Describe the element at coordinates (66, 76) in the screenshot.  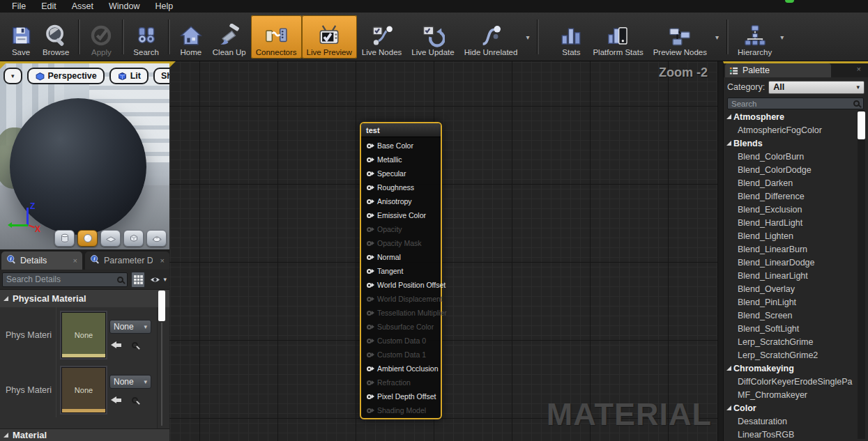
I see `perspective-button: Perspective` at that location.